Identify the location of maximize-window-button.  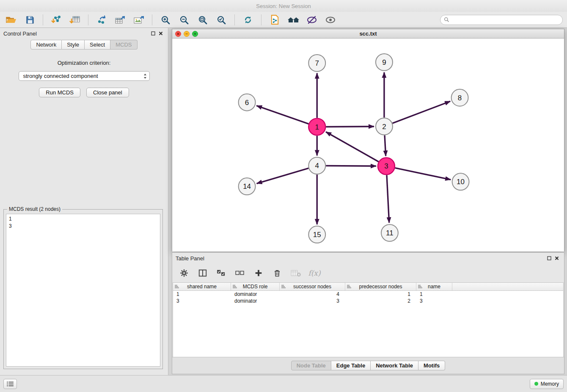
(195, 34).